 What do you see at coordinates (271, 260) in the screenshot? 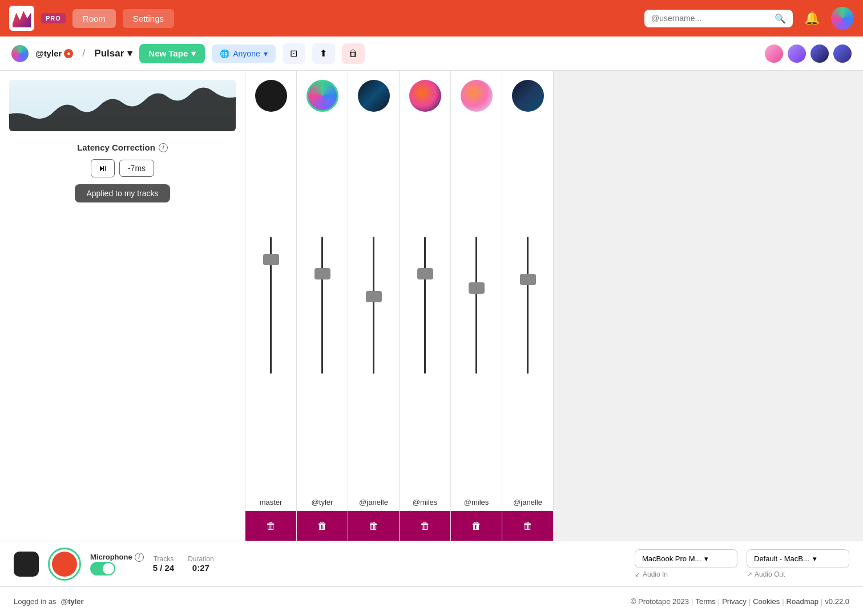
I see `fader-thumb-master` at bounding box center [271, 260].